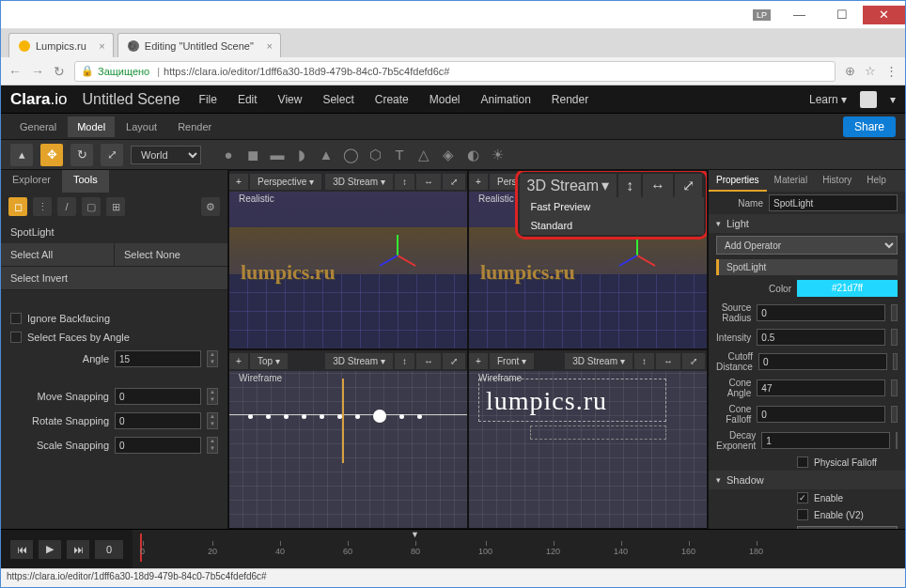 The height and width of the screenshot is (588, 906). What do you see at coordinates (850, 71) in the screenshot?
I see `translate-icon: ⊕` at bounding box center [850, 71].